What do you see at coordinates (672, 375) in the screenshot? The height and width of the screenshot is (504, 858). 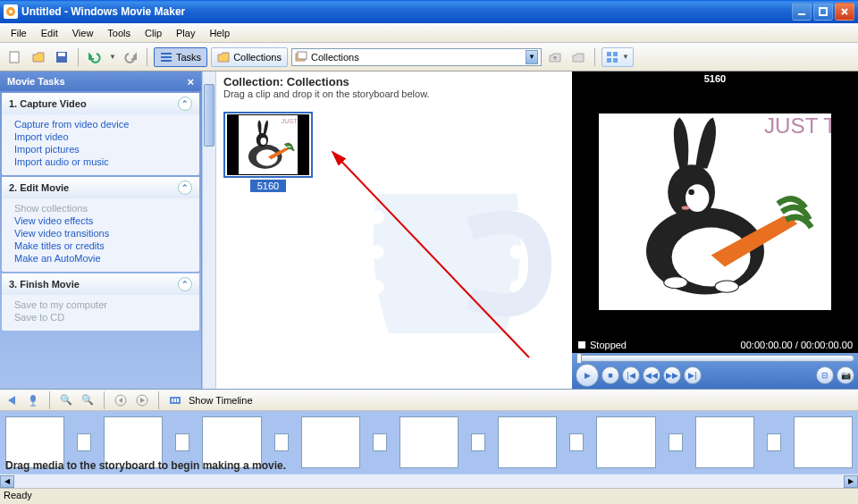 I see `forward-button: ▶▶` at bounding box center [672, 375].